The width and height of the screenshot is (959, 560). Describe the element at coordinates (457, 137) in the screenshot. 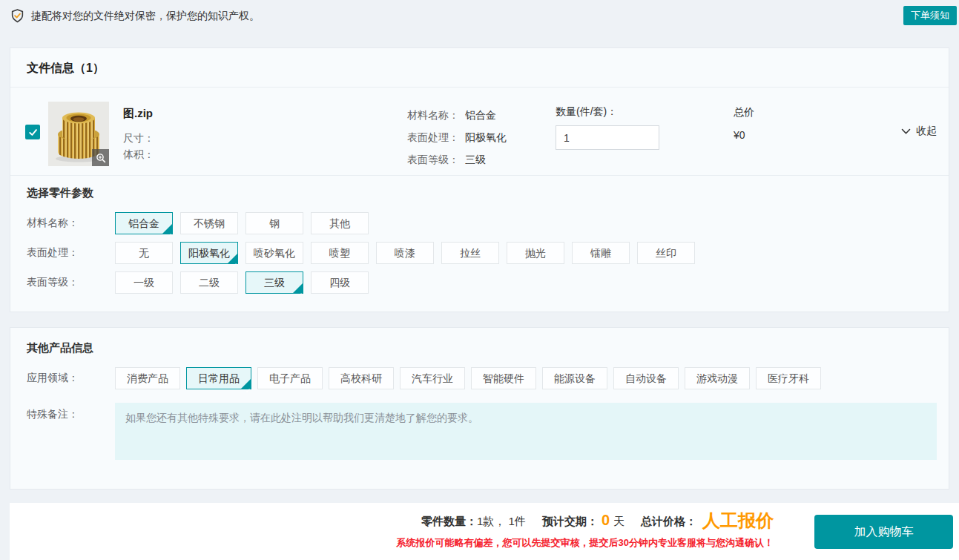

I see `detail-surface: 表面处理：阳极氧化` at that location.